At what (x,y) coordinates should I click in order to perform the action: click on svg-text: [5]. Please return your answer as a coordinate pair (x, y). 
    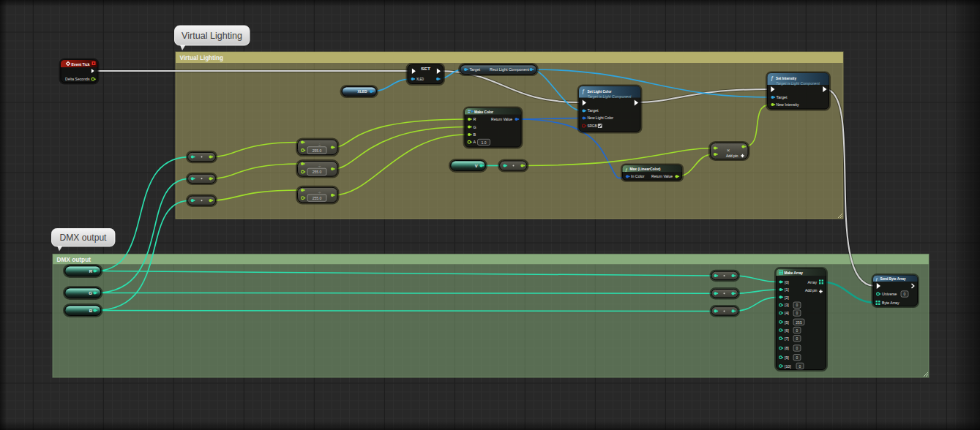
    Looking at the image, I should click on (787, 322).